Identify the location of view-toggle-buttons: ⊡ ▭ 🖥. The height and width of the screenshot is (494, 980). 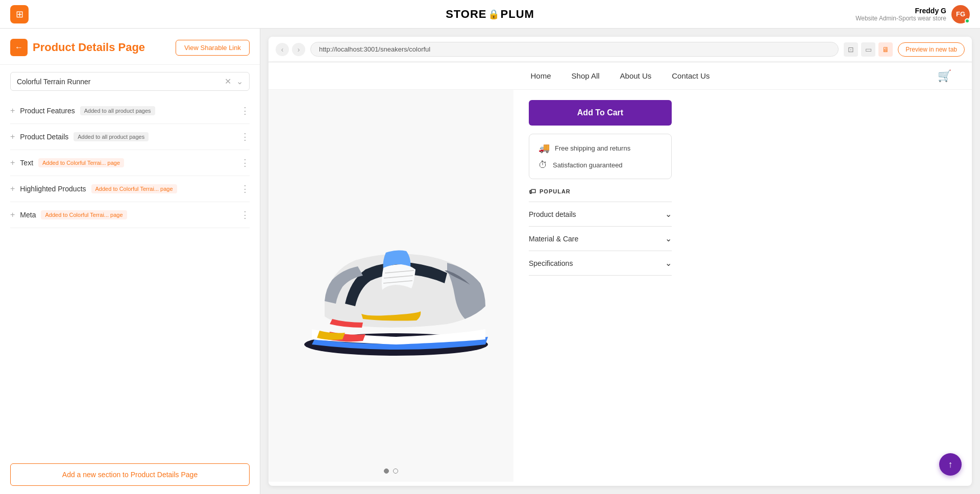
(868, 50).